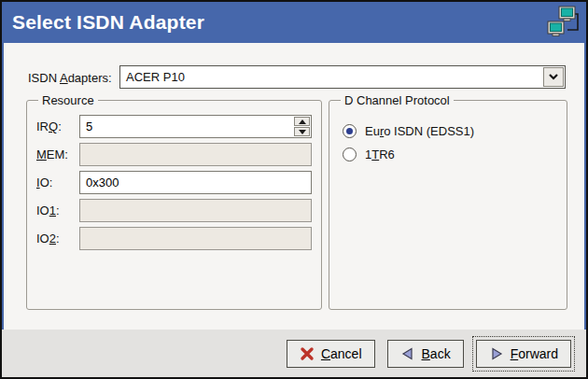 This screenshot has height=379, width=588. Describe the element at coordinates (302, 133) in the screenshot. I see `arrow-down-icon` at that location.